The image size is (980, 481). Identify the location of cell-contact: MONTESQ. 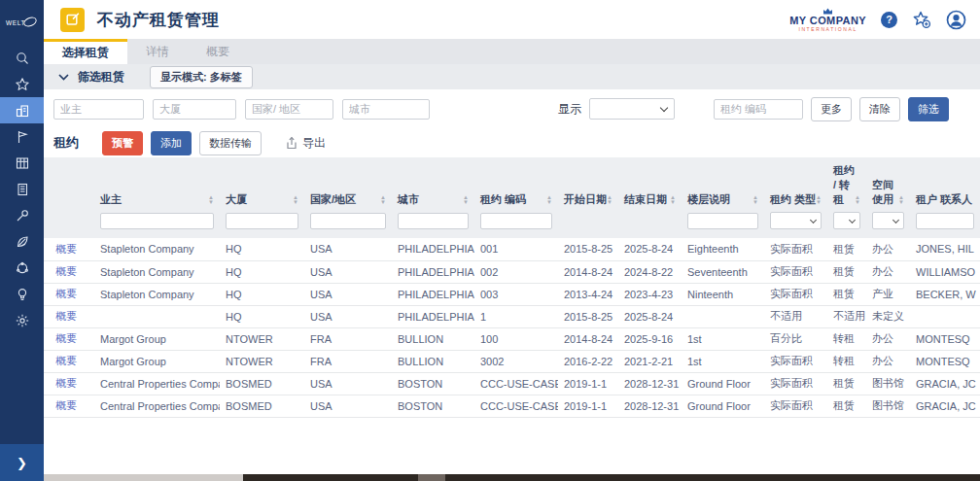
(945, 361).